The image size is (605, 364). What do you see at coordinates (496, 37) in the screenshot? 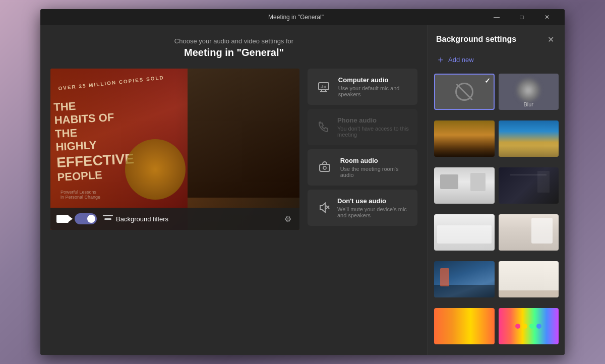
I see `bg-settings-header: Background settings ✕` at bounding box center [496, 37].